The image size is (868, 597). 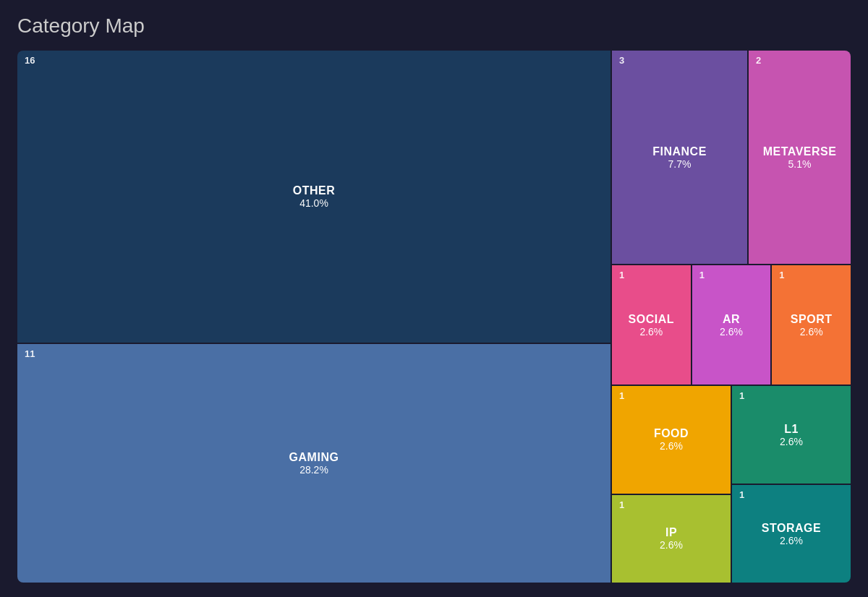 What do you see at coordinates (622, 275) in the screenshot?
I see `social-count: 1` at bounding box center [622, 275].